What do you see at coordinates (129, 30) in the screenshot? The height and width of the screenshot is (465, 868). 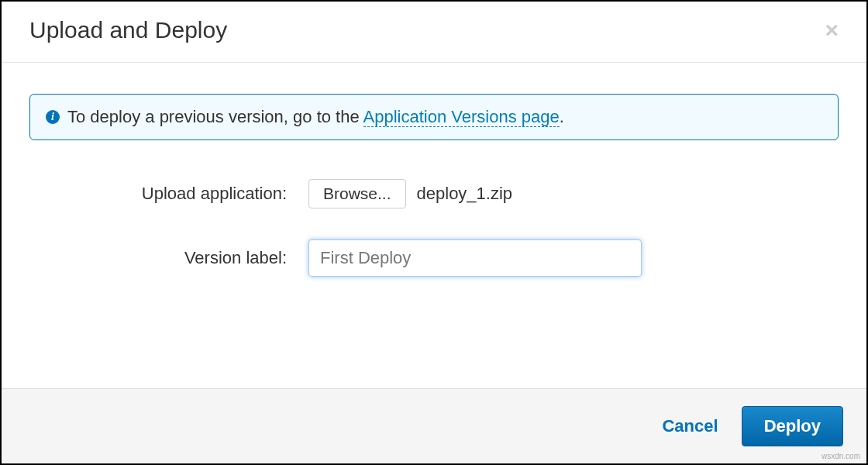 I see `modal-title: Upload and Deploy` at bounding box center [129, 30].